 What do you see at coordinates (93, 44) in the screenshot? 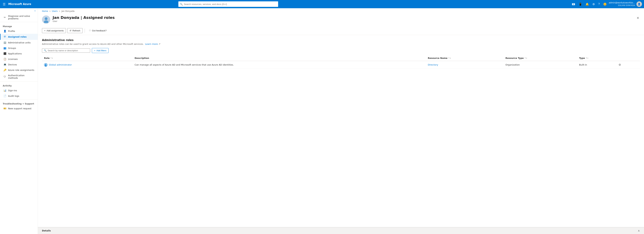
I see `section-desc-text: Administrative roles can be used to gran…` at bounding box center [93, 44].